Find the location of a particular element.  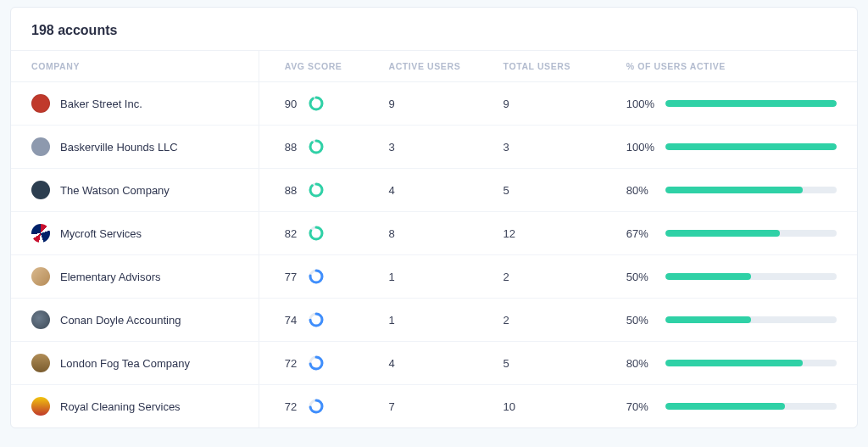

cell-total-users: 12 is located at coordinates (558, 234).